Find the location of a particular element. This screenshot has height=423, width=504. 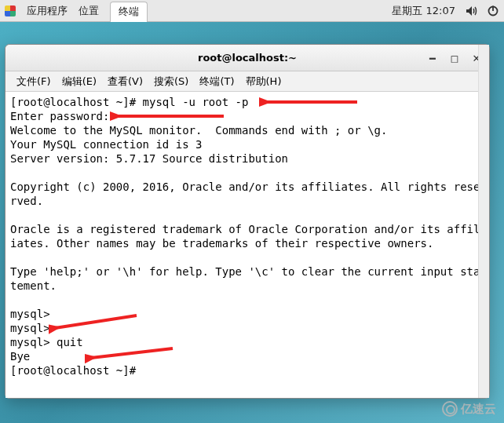

terminal-scrollbar is located at coordinates (484, 221).